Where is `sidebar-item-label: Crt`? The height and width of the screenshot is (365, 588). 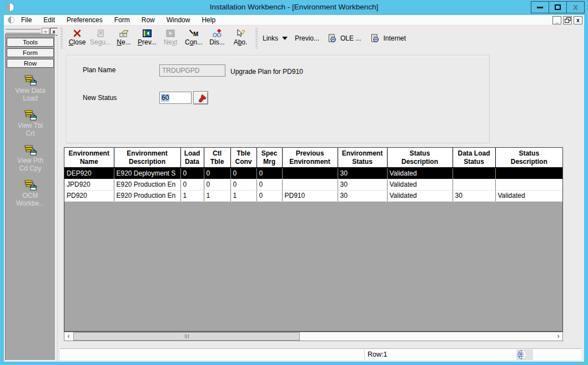
sidebar-item-label: Crt is located at coordinates (31, 133).